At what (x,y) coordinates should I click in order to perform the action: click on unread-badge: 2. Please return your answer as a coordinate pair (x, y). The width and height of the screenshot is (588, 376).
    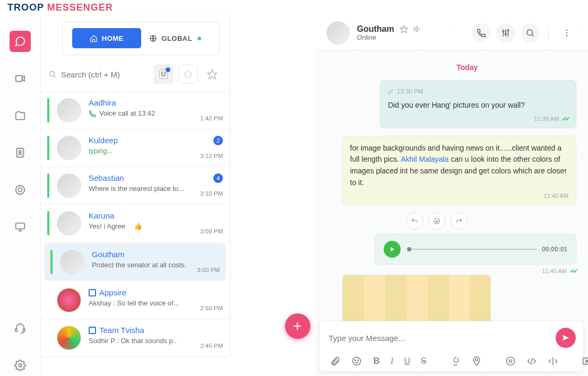
    Looking at the image, I should click on (218, 141).